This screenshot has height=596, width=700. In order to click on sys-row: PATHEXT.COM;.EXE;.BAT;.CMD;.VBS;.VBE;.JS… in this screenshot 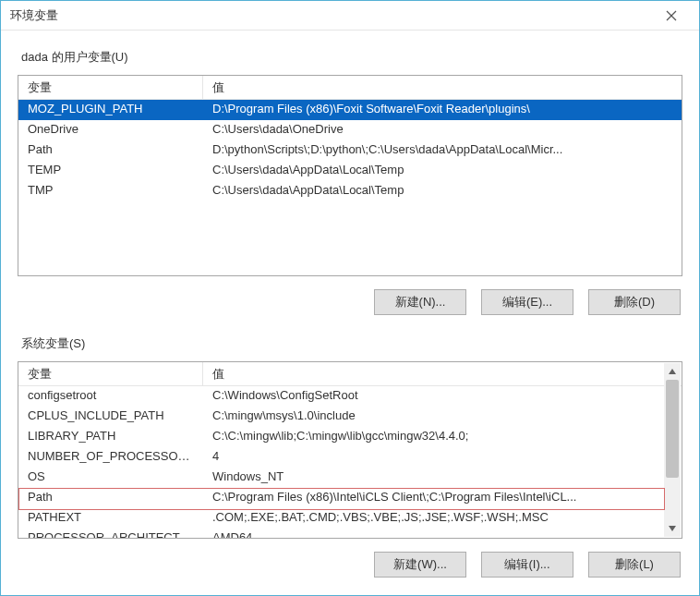, I will do `click(342, 518)`.